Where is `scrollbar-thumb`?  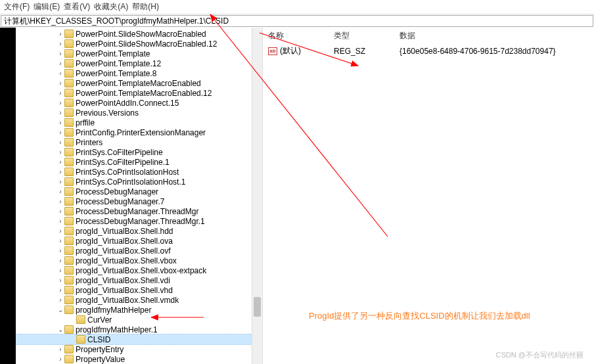 scrollbar-thumb is located at coordinates (258, 307).